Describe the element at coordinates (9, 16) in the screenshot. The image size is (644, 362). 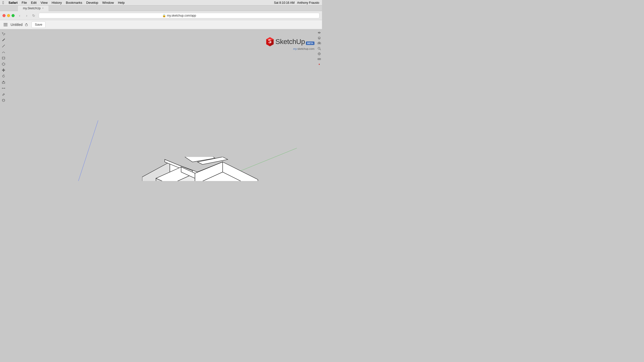
I see `minimize-window-button` at that location.